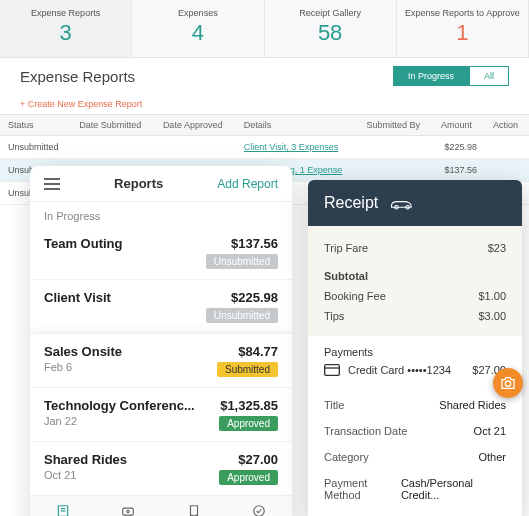 The height and width of the screenshot is (516, 529). Describe the element at coordinates (351, 203) in the screenshot. I see `receipt-title: Receipt` at that location.